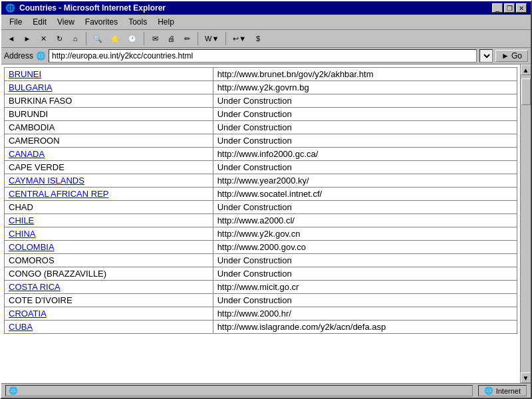 The image size is (532, 399). What do you see at coordinates (98, 39) in the screenshot?
I see `search-button: 🔍` at bounding box center [98, 39].